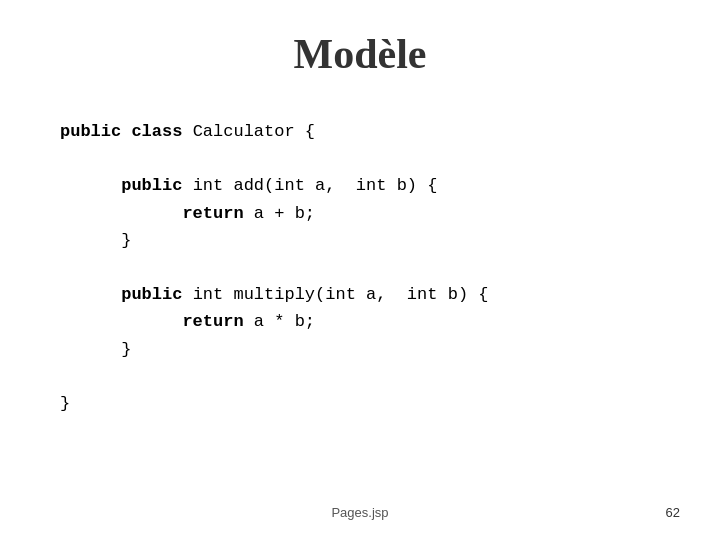 The image size is (720, 540). What do you see at coordinates (360, 240) in the screenshot?
I see `code-line-4: }` at bounding box center [360, 240].